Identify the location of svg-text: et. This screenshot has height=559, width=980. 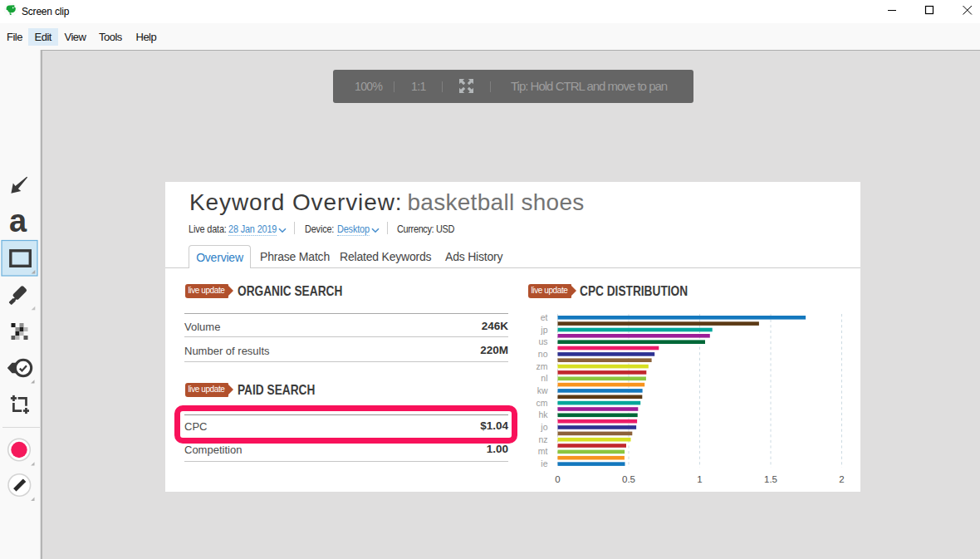
(545, 317).